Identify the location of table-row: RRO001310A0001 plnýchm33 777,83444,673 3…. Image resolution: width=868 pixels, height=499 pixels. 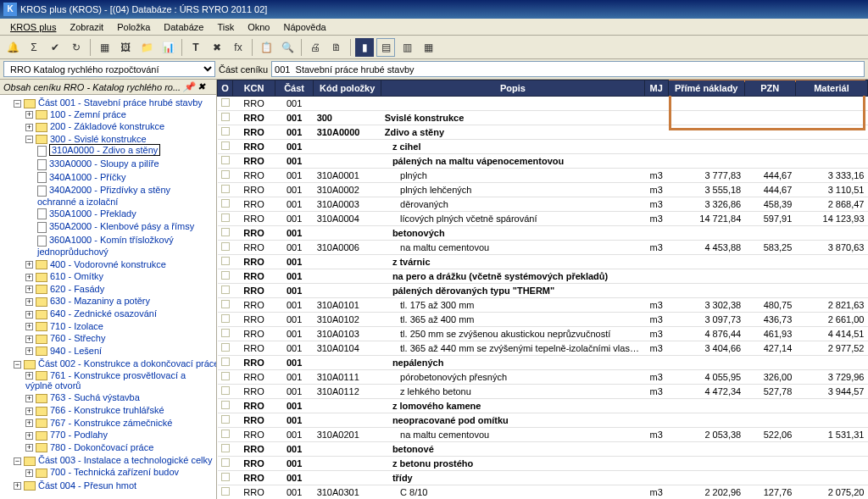
(542, 176).